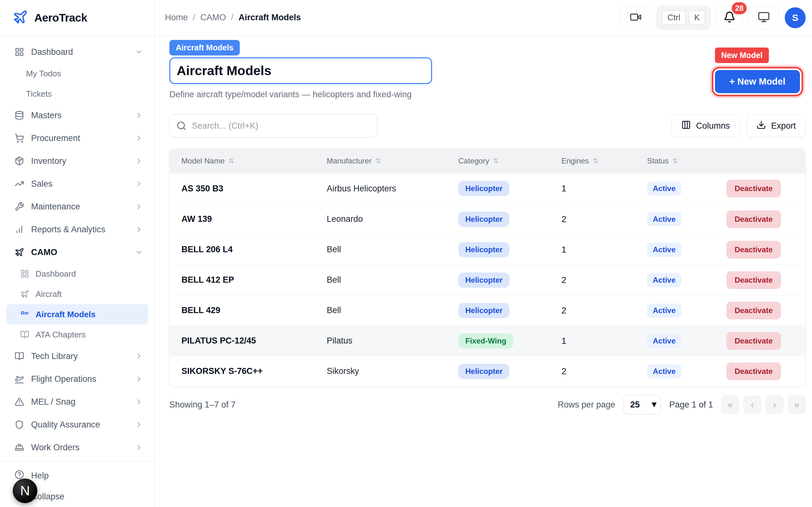 This screenshot has width=812, height=507. I want to click on sidebar-subitem-tickets: Tickets, so click(77, 94).